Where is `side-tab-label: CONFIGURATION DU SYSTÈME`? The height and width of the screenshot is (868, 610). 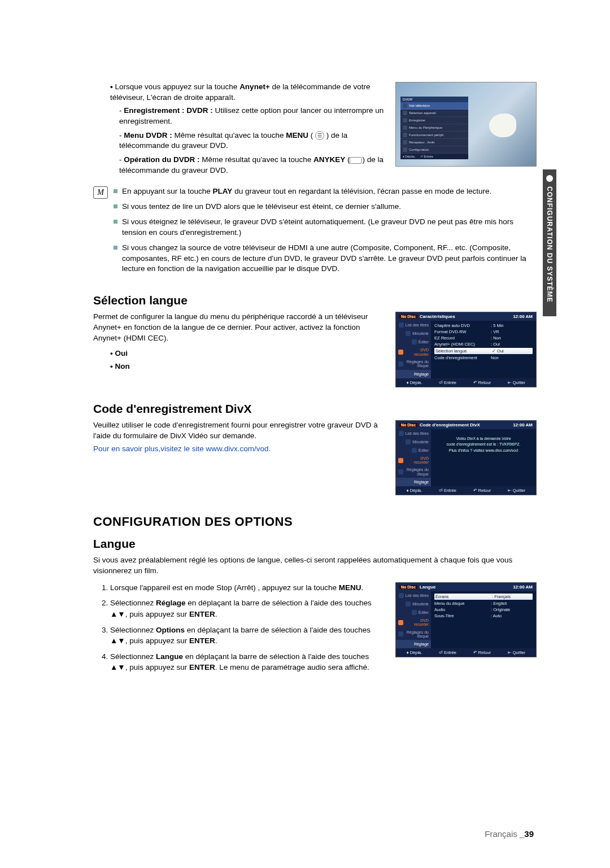
side-tab-label: CONFIGURATION DU SYSTÈME is located at coordinates (550, 245).